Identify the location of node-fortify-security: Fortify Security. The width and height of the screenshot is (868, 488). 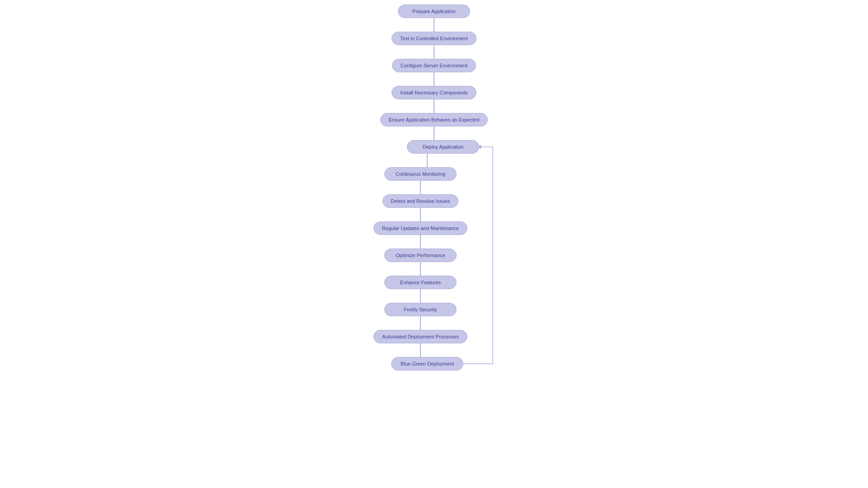
(420, 310).